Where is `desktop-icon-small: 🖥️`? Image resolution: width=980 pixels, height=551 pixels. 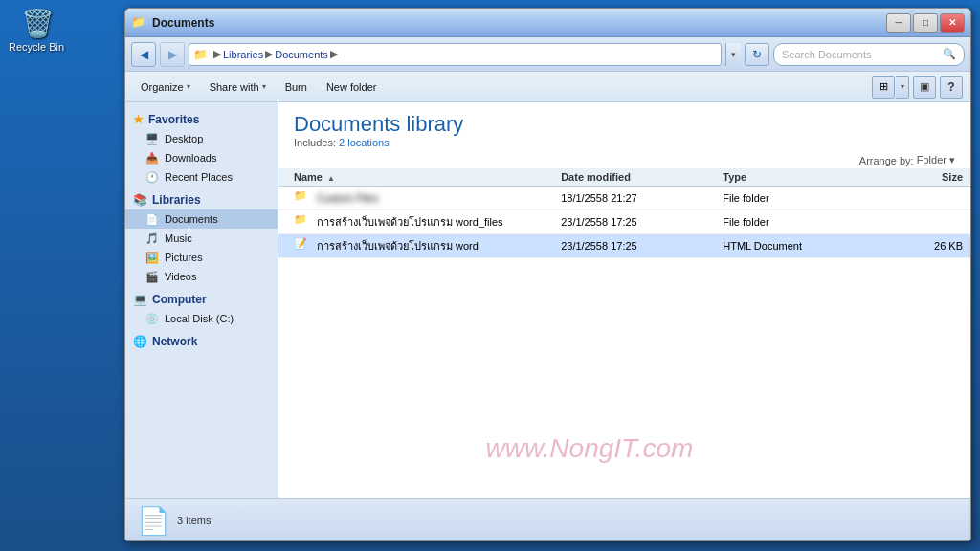 desktop-icon-small: 🖥️ is located at coordinates (152, 139).